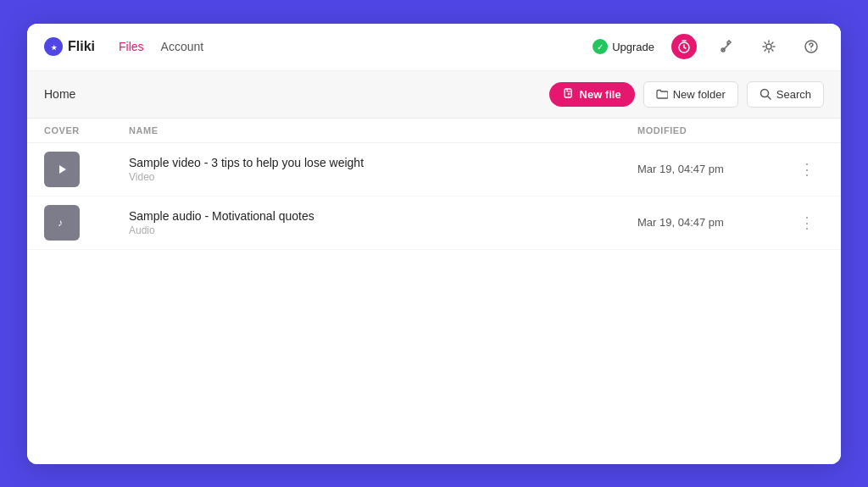 The image size is (868, 487). I want to click on file-title: Sample audio - Motivational quotes, so click(383, 216).